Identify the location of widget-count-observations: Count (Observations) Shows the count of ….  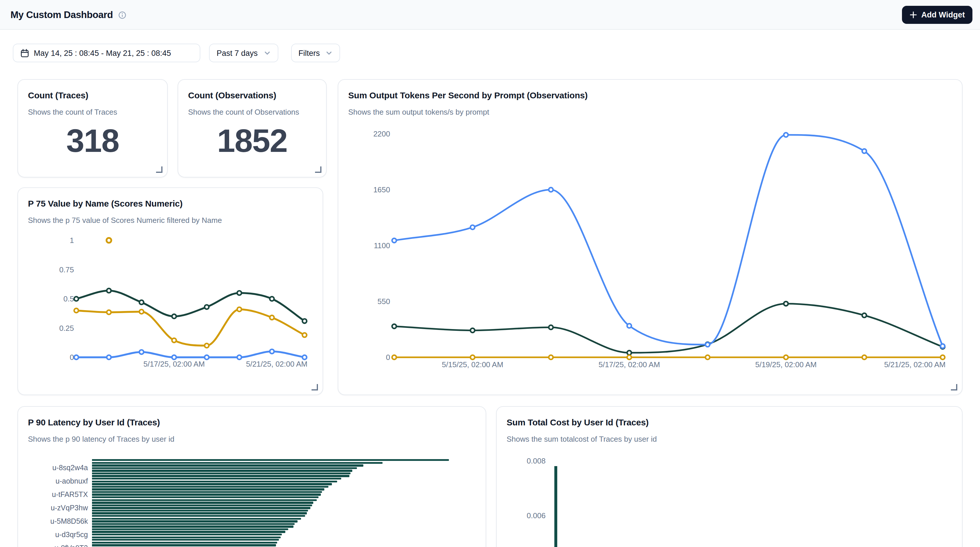
(252, 128).